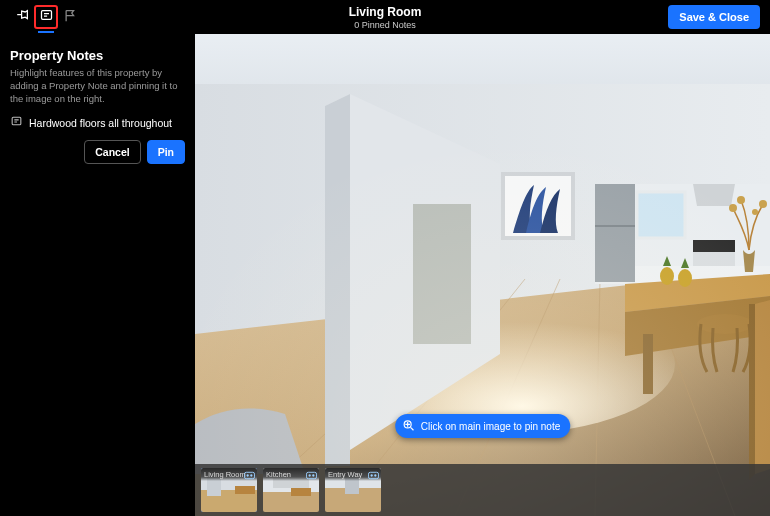 The width and height of the screenshot is (770, 516). Describe the element at coordinates (16, 122) in the screenshot. I see `note-row-icon` at that location.